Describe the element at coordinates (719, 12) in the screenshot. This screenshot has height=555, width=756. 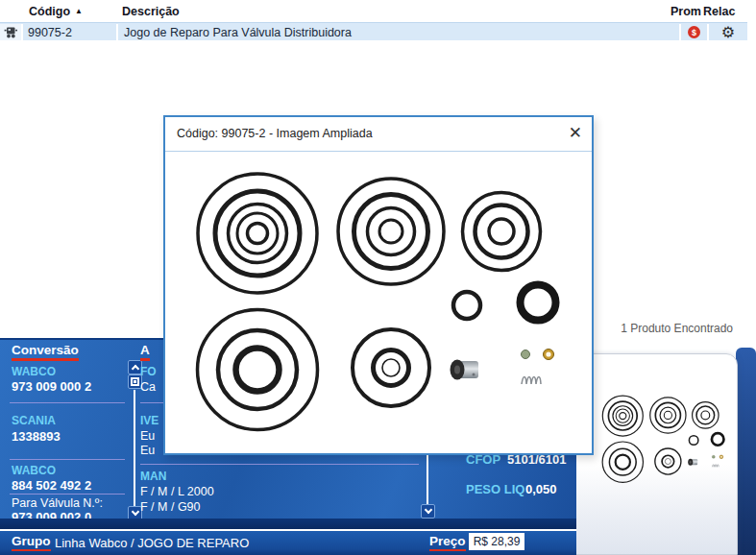
I see `column-header-relac: Relac` at that location.